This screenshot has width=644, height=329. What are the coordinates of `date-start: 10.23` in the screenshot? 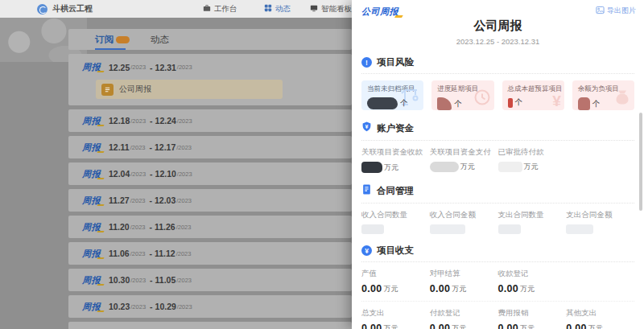 It's located at (119, 306).